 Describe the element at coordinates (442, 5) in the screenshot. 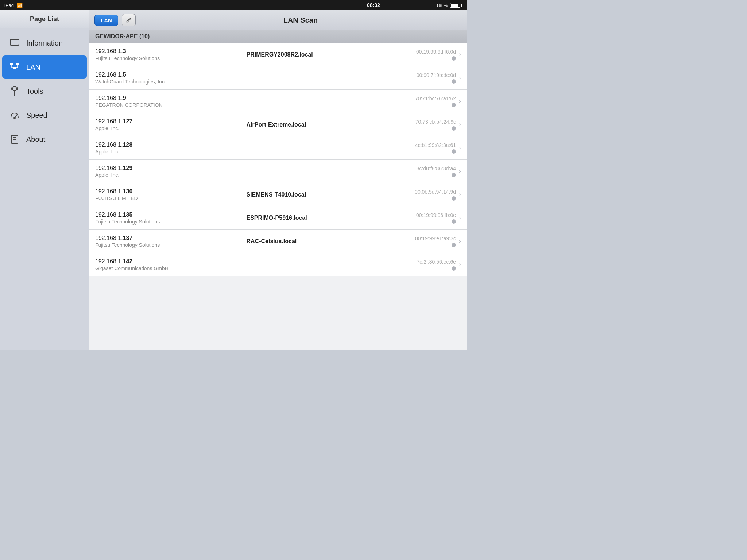

I see `battery-percent: 88 %` at that location.